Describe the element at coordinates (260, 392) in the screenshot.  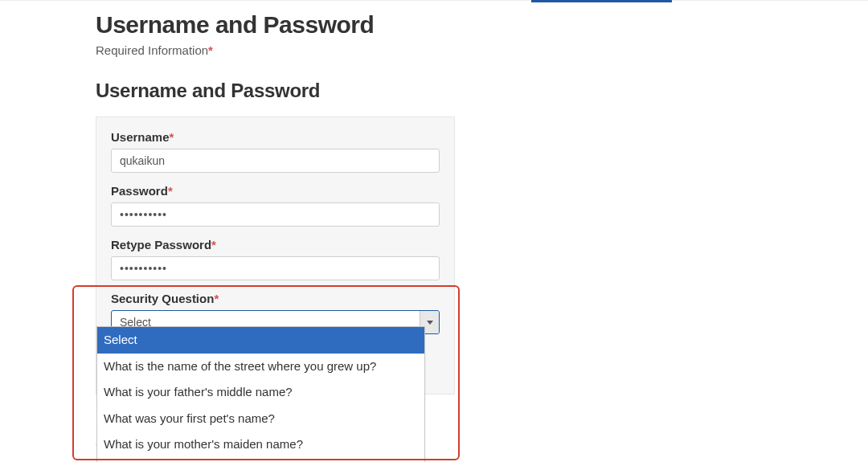
I see `dropdown-option: What is your father's middle name?` at that location.